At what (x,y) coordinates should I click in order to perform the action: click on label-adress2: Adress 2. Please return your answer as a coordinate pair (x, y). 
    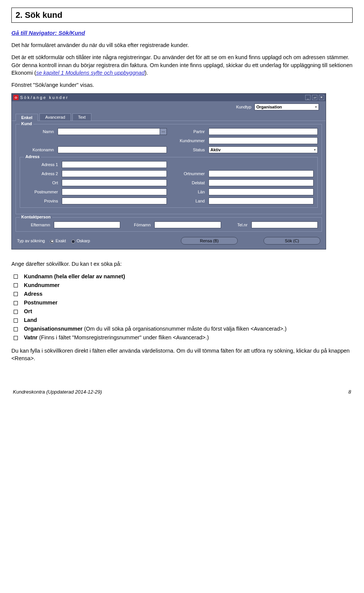
    Looking at the image, I should click on (41, 174).